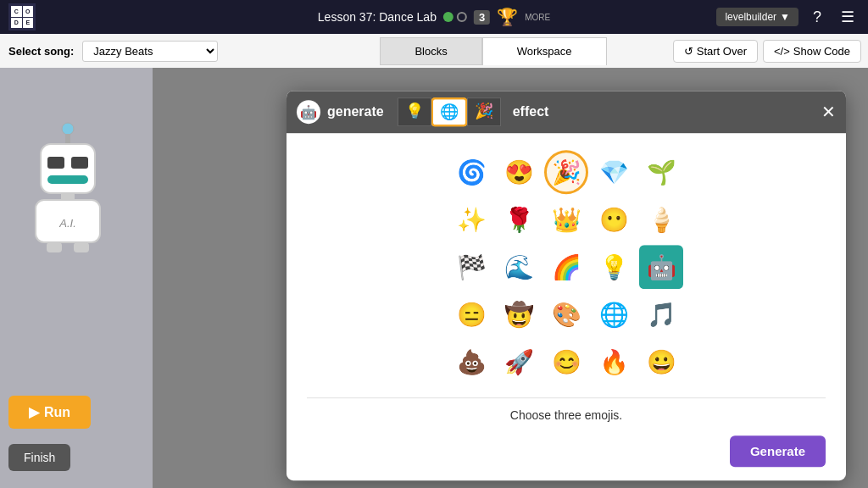 The height and width of the screenshot is (488, 868). Describe the element at coordinates (431, 51) in the screenshot. I see `tab-blocks: Blocks` at that location.